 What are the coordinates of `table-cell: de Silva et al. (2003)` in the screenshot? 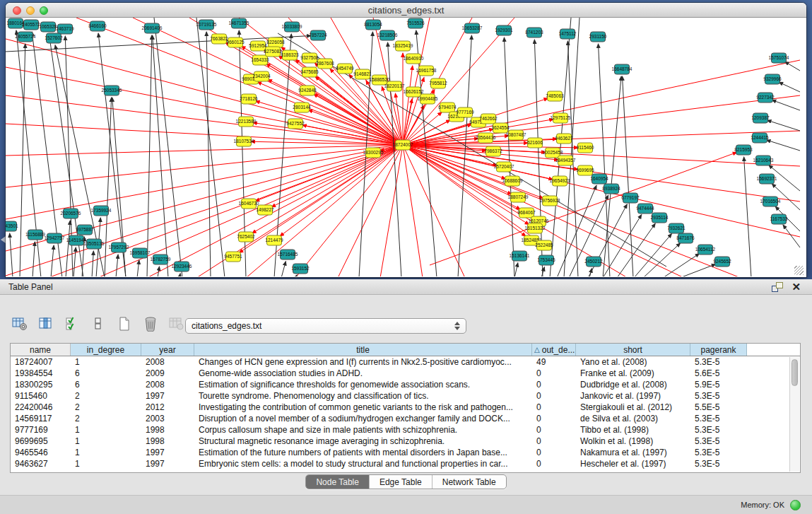 It's located at (633, 419).